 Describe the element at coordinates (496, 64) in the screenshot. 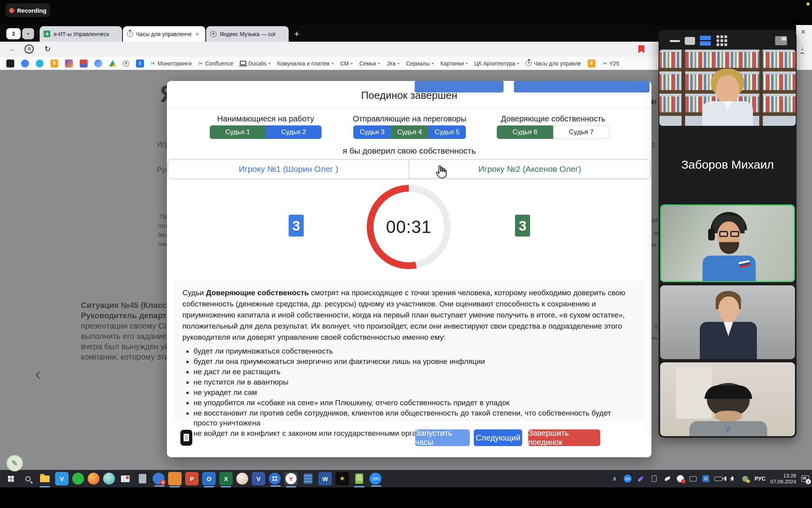

I see `bookmark-architecture: ЦК Архитектура ▾` at that location.